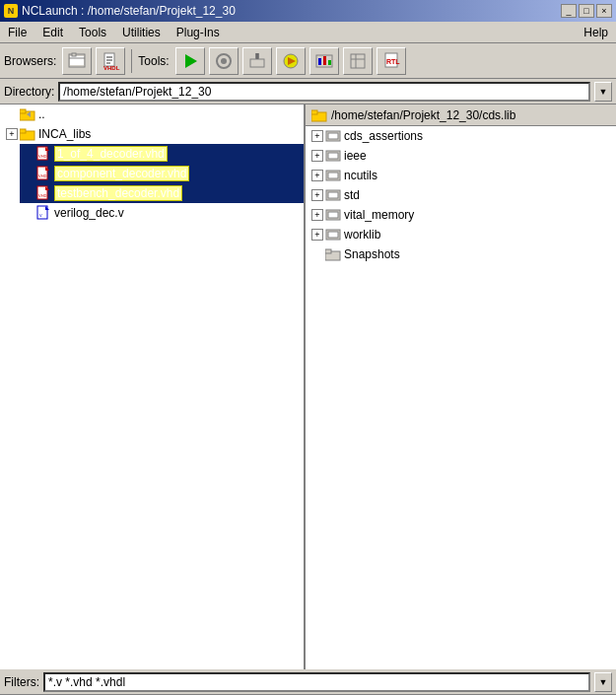  I want to click on filters-dropdown: ▼, so click(603, 682).